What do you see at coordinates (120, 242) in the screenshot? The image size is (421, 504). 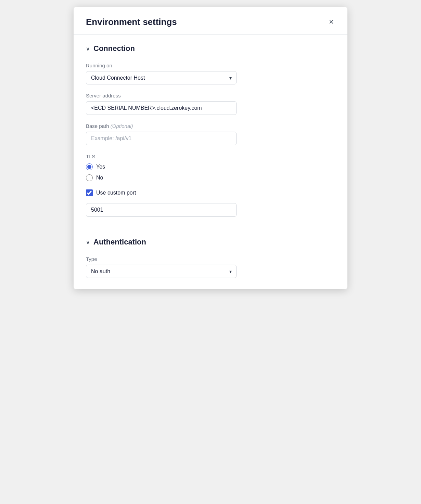 I see `authentication-section-title: Authentication` at bounding box center [120, 242].